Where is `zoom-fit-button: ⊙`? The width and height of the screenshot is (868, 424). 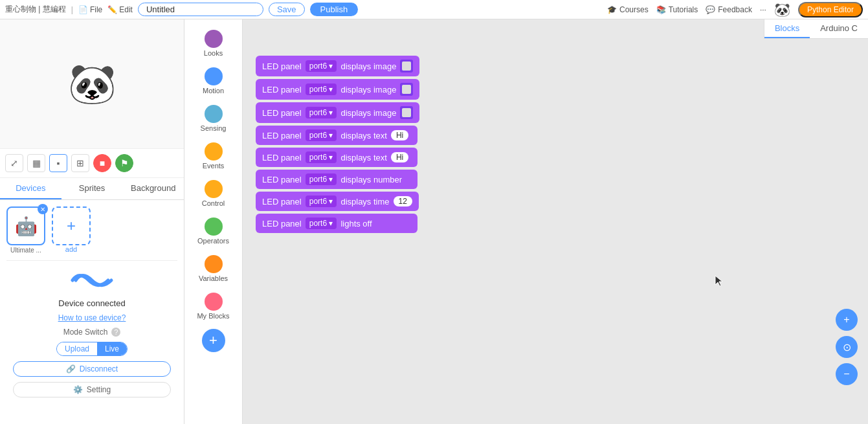
zoom-fit-button: ⊙ is located at coordinates (847, 347).